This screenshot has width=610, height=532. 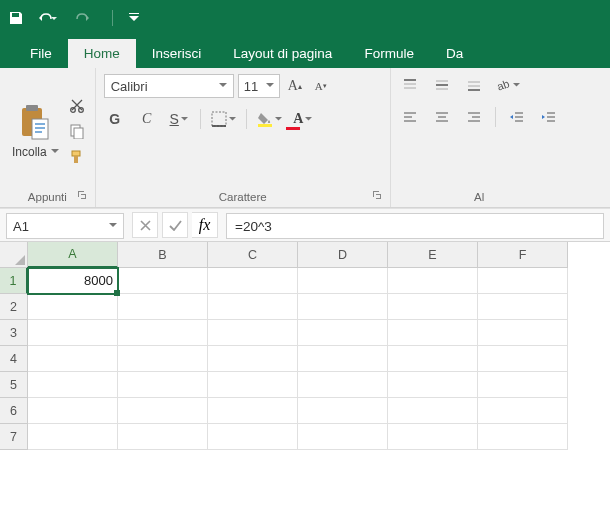 I want to click on borders-button, so click(x=224, y=119).